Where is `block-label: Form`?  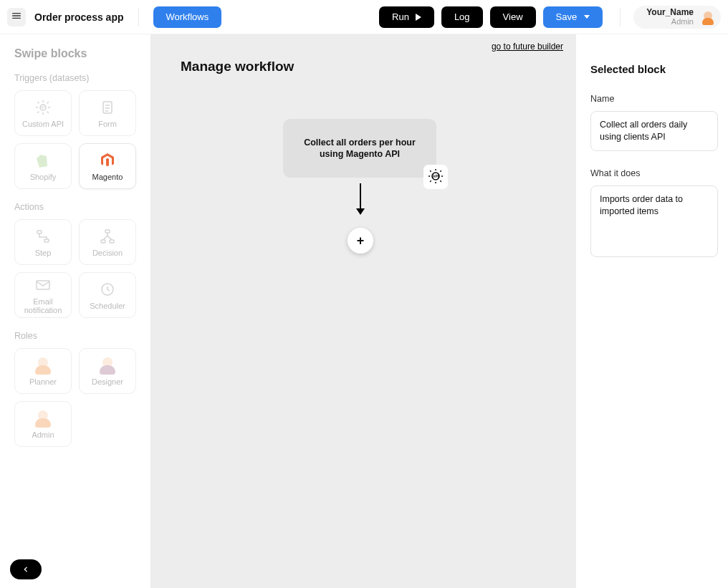
block-label: Form is located at coordinates (107, 124).